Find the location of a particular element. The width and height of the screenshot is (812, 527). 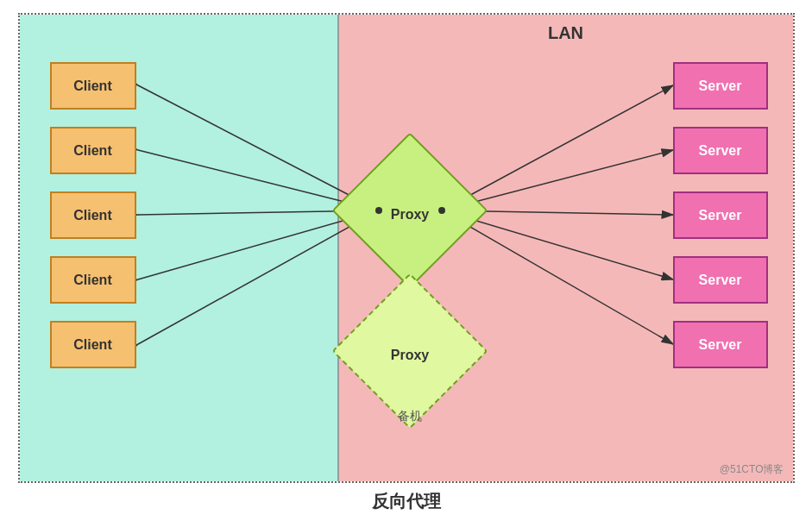

server-box-2: Server is located at coordinates (721, 150).